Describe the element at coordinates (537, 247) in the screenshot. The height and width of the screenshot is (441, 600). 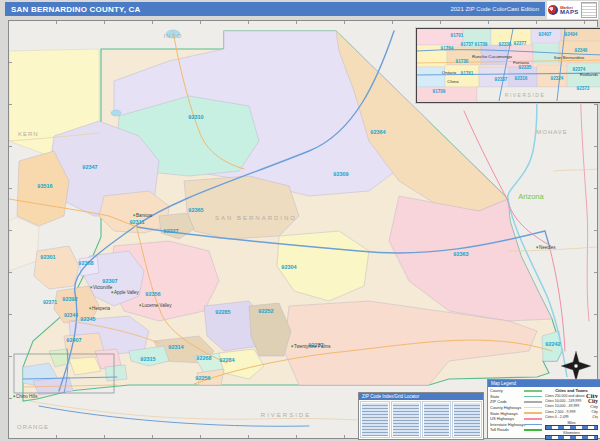
I see `town-dot-needles` at that location.